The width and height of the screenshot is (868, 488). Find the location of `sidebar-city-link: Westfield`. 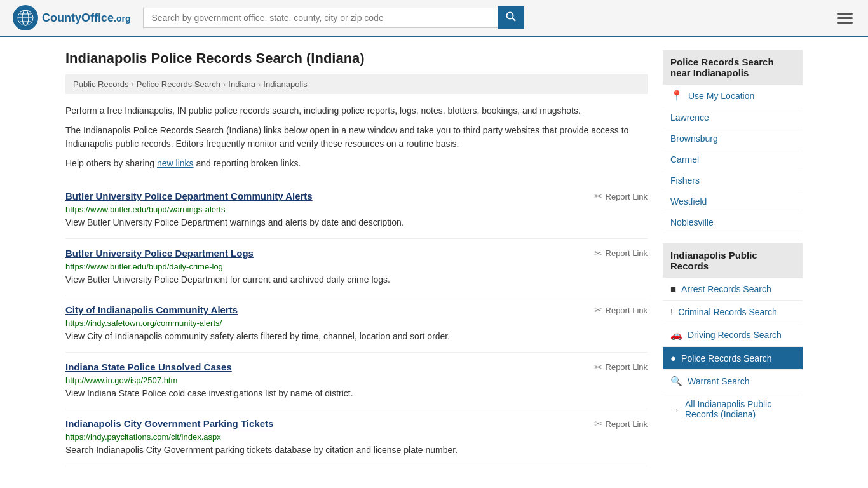

sidebar-city-link: Westfield is located at coordinates (689, 201).